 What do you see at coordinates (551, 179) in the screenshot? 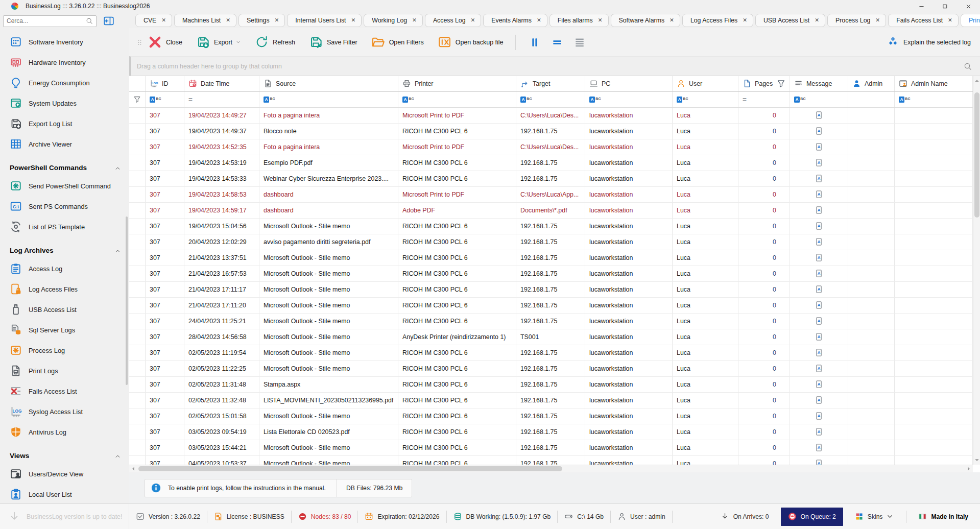
I see `table-row: 307 19/04/2023 14:53:33 Webinar Cyber Si…` at bounding box center [551, 179].